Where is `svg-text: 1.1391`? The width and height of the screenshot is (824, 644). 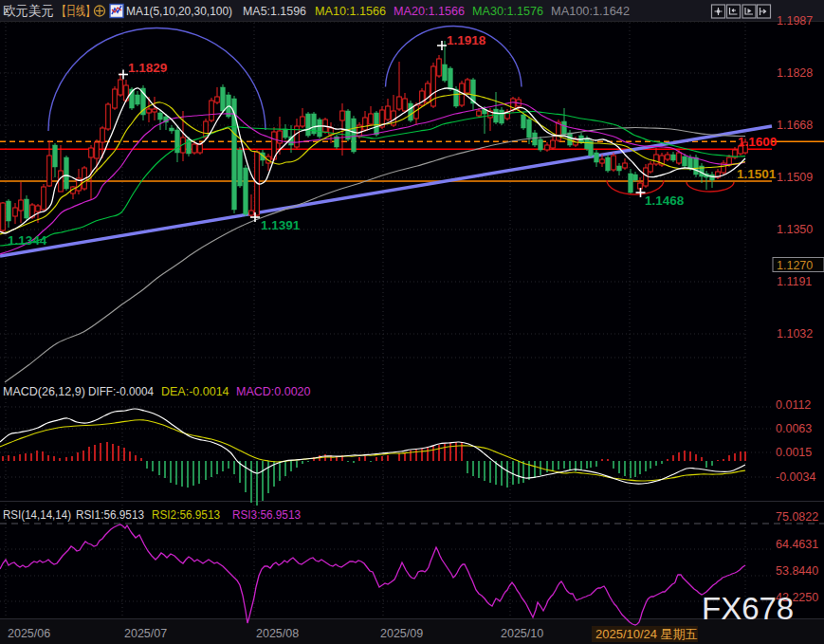 svg-text: 1.1391 is located at coordinates (281, 226).